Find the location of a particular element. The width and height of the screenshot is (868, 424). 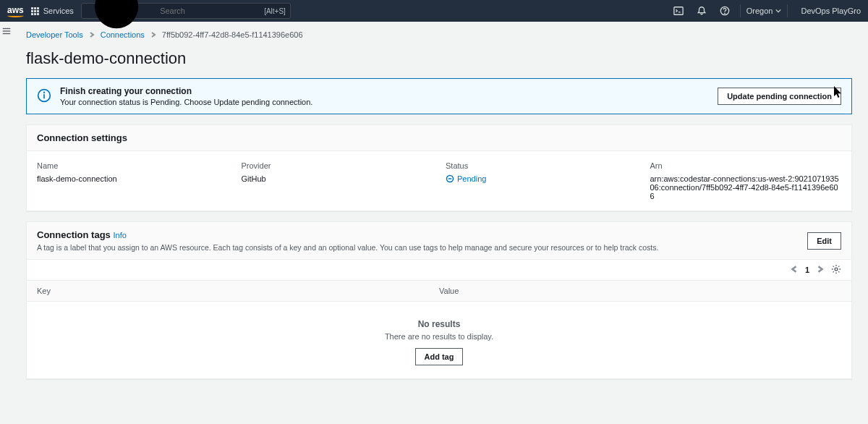

connection-tags-description: A tag is a label that you assign to an A… is located at coordinates (347, 247).